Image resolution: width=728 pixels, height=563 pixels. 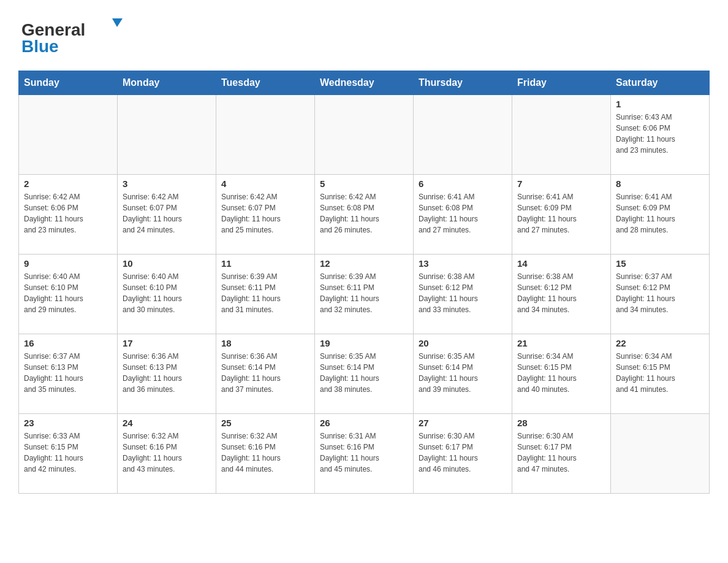 I want to click on calendar-cell: 20Sunrise: 6:35 AM Sunset: 6:14 PM Dayli…, so click(x=463, y=374).